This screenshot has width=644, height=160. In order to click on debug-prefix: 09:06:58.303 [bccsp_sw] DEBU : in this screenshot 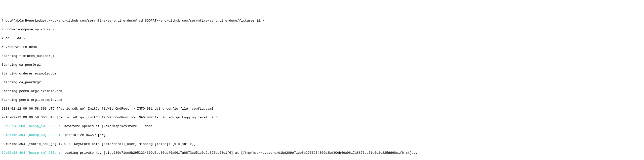, I will do `click(31, 126)`.